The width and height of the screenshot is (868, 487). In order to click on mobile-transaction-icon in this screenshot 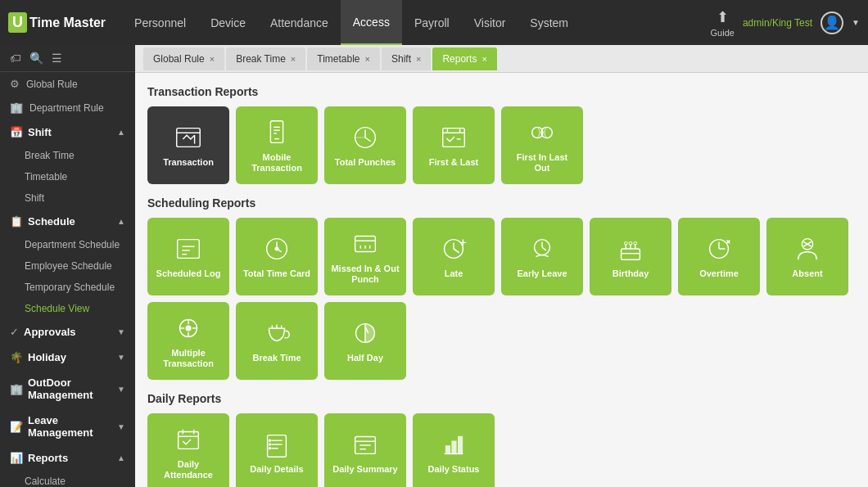, I will do `click(277, 133)`.